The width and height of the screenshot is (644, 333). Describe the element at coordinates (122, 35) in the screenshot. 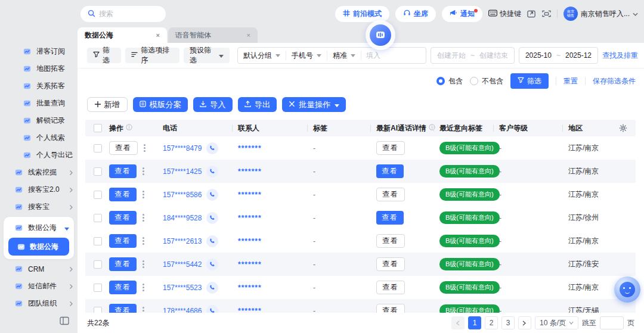

I see `tab-data-pool: 数据公海×` at that location.